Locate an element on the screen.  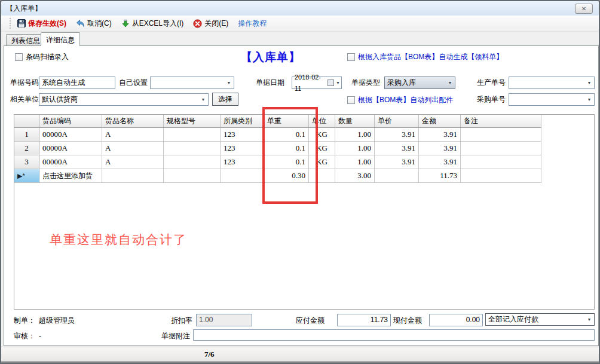
add-row-marker-icon: ▶* is located at coordinates (27, 176).